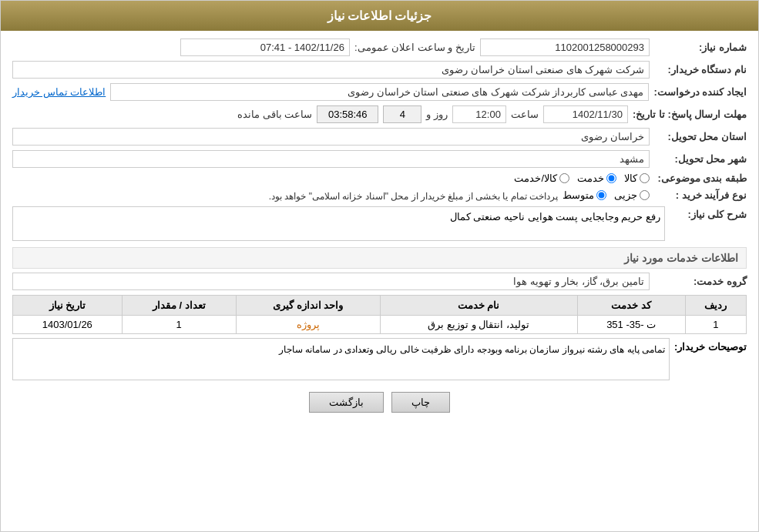 Image resolution: width=759 pixels, height=532 pixels. What do you see at coordinates (379, 92) in the screenshot?
I see `ijad-konande-value: مهدی عباسی کاربرداز شرکت شهرک های صنعتی …` at bounding box center [379, 92].